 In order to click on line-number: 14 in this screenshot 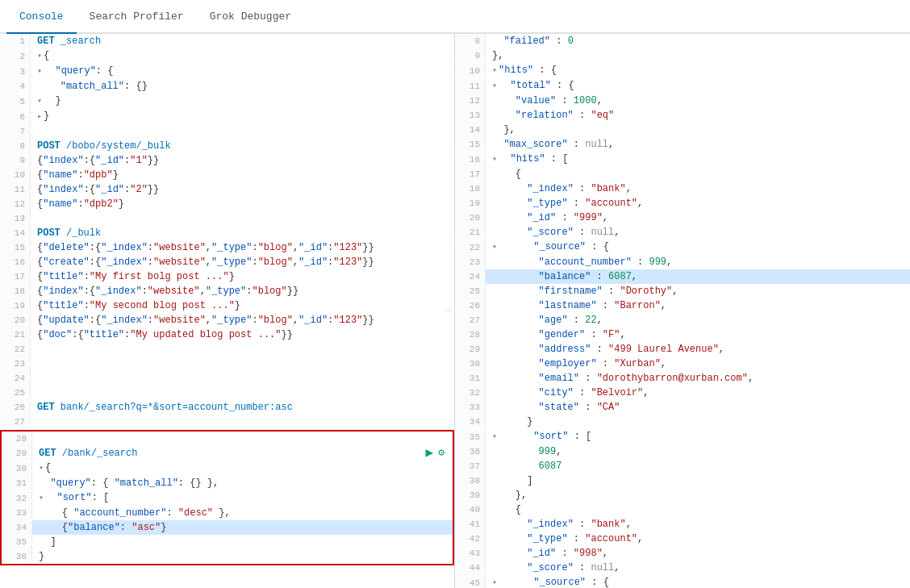, I will do `click(470, 130)`.